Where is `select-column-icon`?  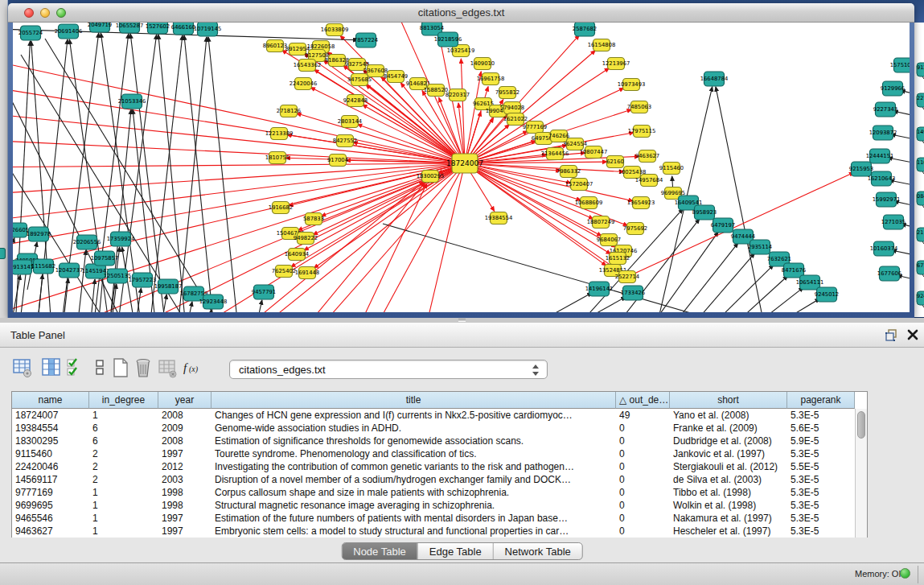
select-column-icon is located at coordinates (51, 368).